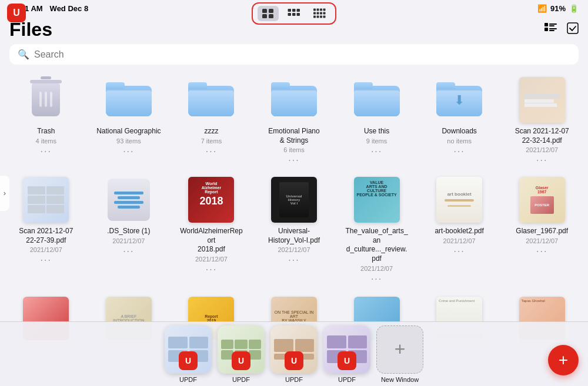  What do you see at coordinates (46, 260) in the screenshot?
I see `file-more-scan2: ···` at bounding box center [46, 260].